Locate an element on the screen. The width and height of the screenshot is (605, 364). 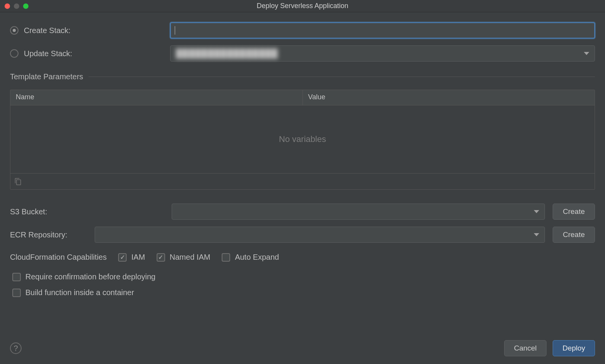
help-icon-glyph: ? is located at coordinates (15, 349).